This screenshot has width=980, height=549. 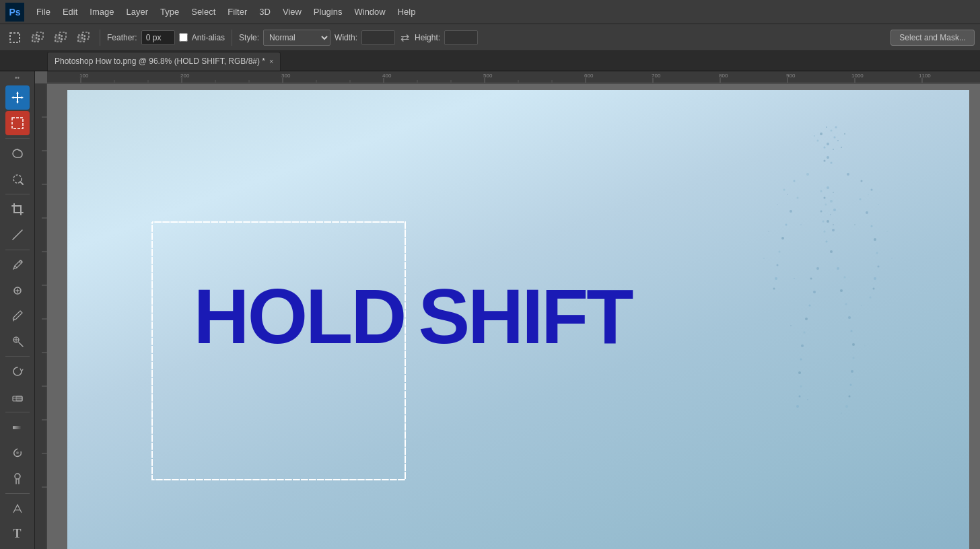 I want to click on intersect-selection-btn, so click(x=83, y=38).